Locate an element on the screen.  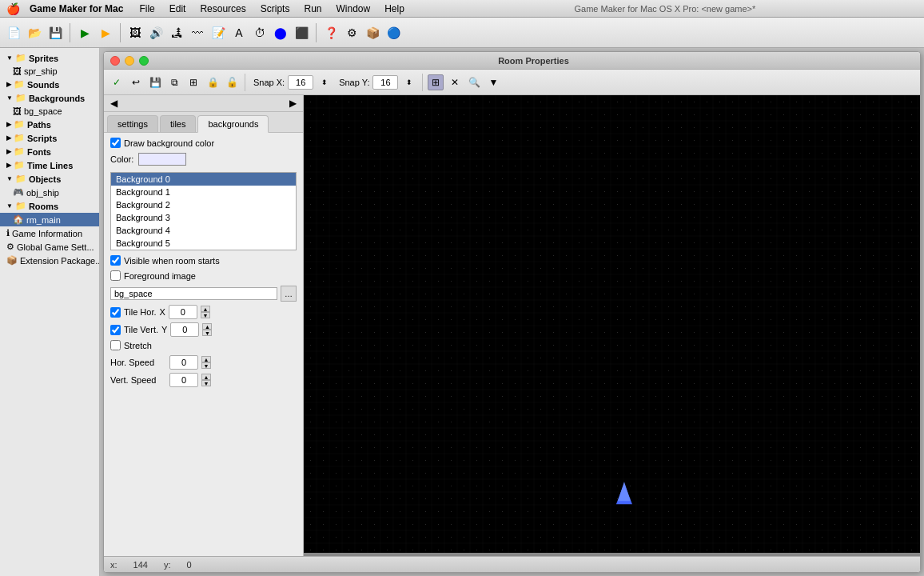
hor-speed-up: ▲ is located at coordinates (206, 359).